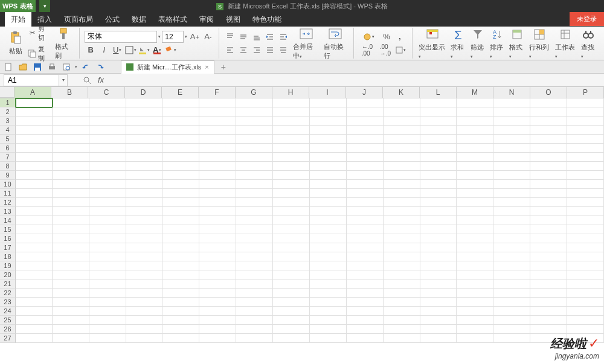 This screenshot has height=364, width=604. What do you see at coordinates (233, 19) in the screenshot?
I see `menu-view: 视图` at bounding box center [233, 19].